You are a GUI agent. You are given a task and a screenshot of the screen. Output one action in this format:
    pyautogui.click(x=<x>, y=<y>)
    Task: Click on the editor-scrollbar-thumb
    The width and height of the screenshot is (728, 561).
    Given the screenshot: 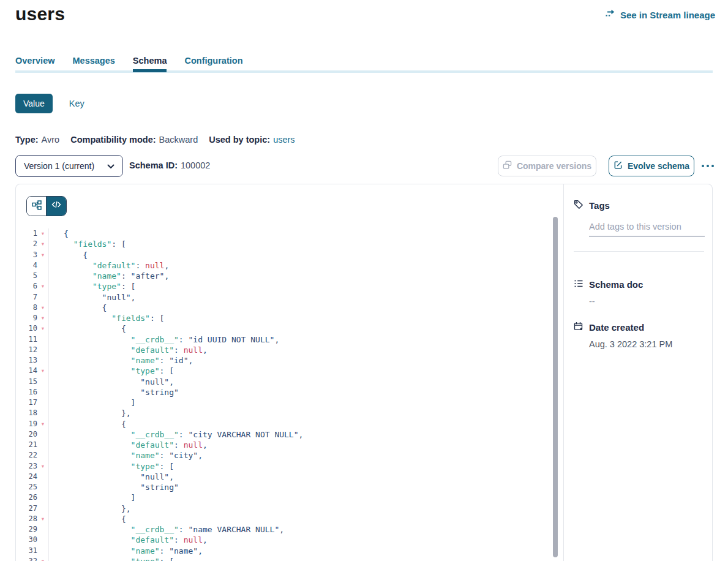 What is the action you would take?
    pyautogui.click(x=555, y=387)
    